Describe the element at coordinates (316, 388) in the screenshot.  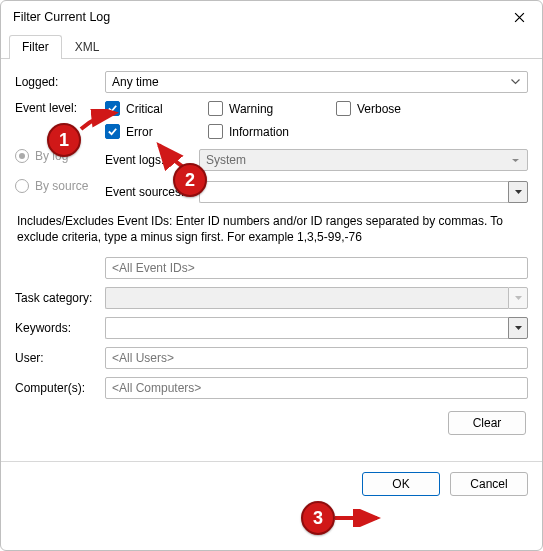
I see `computers-input` at that location.